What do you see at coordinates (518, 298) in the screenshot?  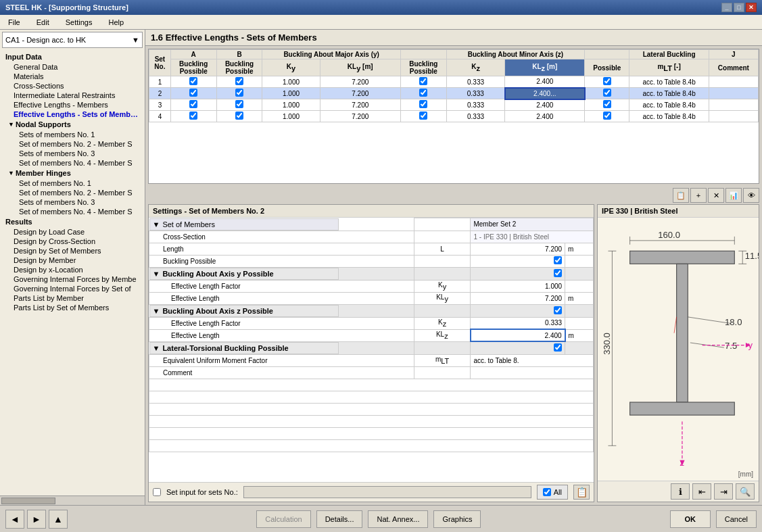 I see `settings-value-kly: 7.200` at bounding box center [518, 298].